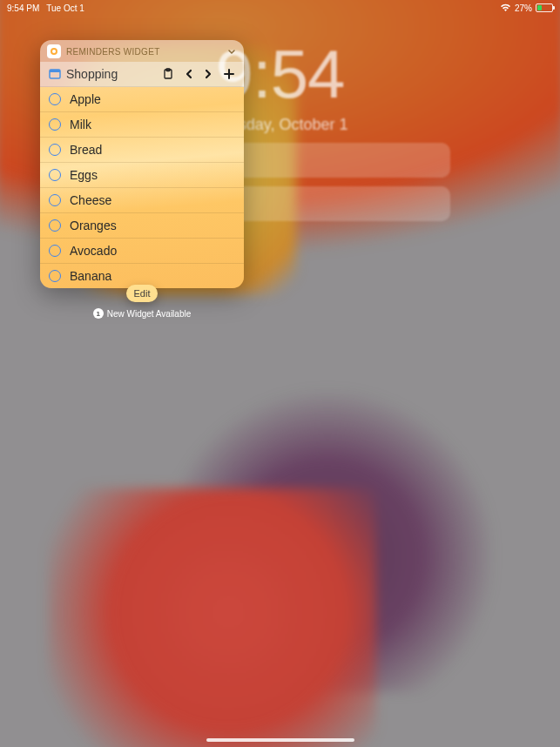 This screenshot has width=560, height=747. Describe the element at coordinates (142, 150) in the screenshot. I see `list-item: Bread` at that location.